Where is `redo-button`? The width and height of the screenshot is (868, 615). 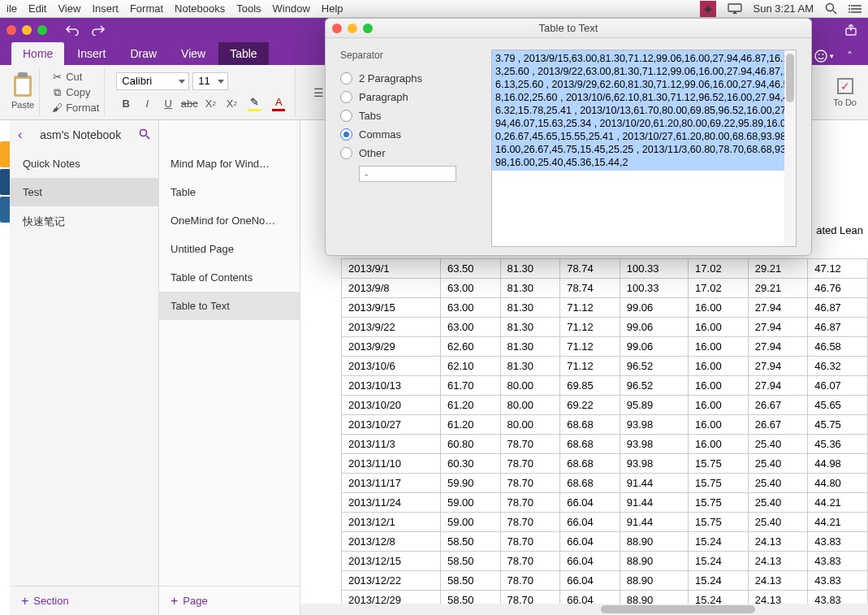
redo-button is located at coordinates (98, 30).